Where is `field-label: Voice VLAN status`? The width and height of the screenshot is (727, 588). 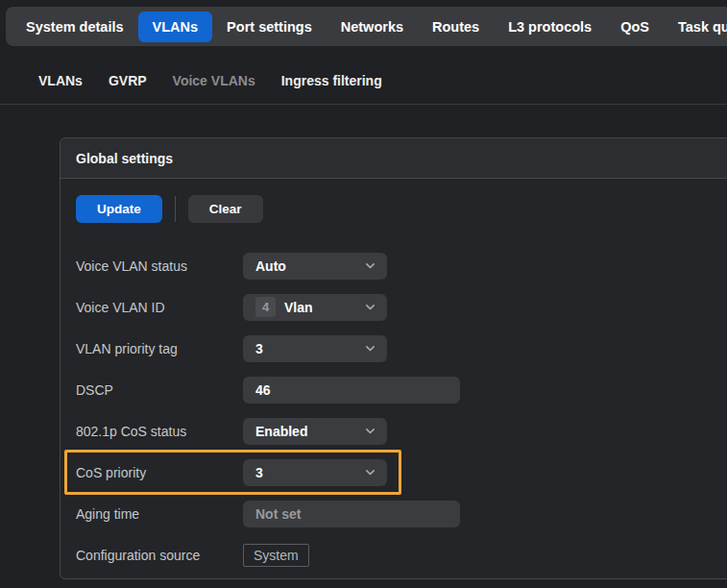
field-label: Voice VLAN status is located at coordinates (159, 266).